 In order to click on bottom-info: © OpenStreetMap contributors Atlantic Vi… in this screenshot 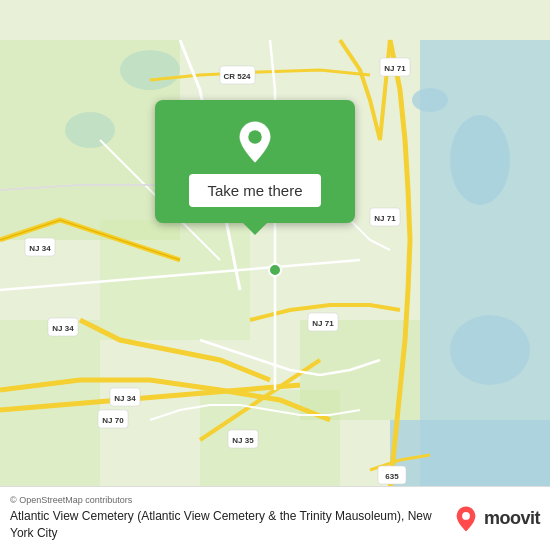, I will do `click(226, 518)`.